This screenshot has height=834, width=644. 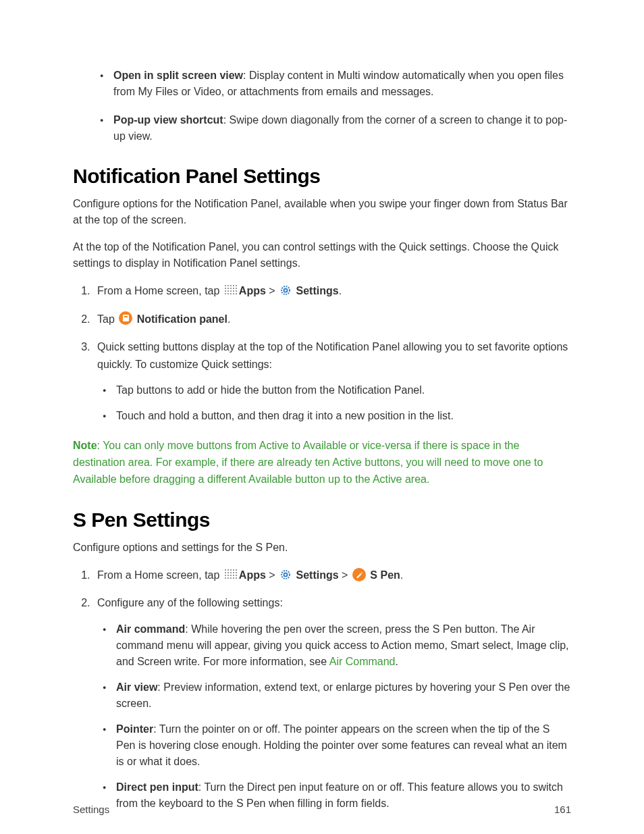 What do you see at coordinates (322, 463) in the screenshot?
I see `note-paragraph: Note: You can only move buttons from Act…` at bounding box center [322, 463].